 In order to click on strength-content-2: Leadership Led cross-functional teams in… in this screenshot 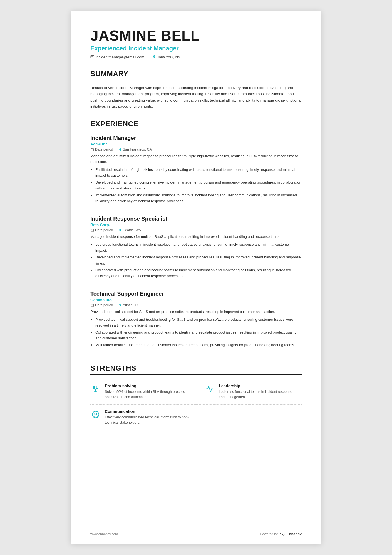, I will do `click(257, 392)`.